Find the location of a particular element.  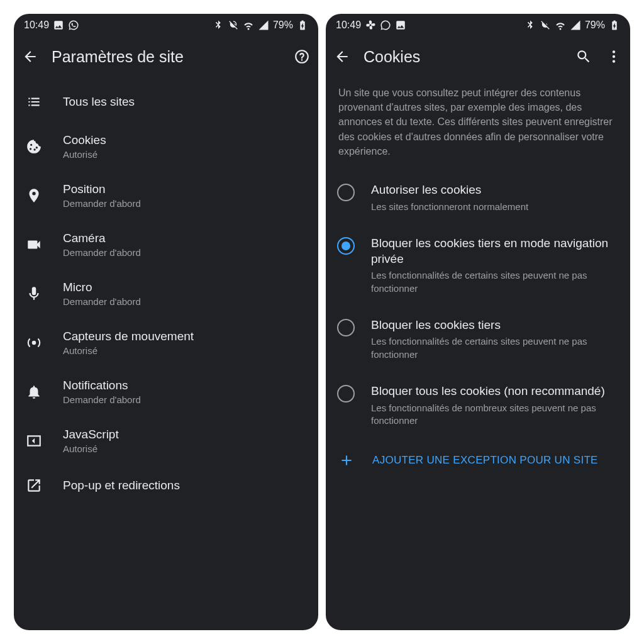

more-button is located at coordinates (614, 57).